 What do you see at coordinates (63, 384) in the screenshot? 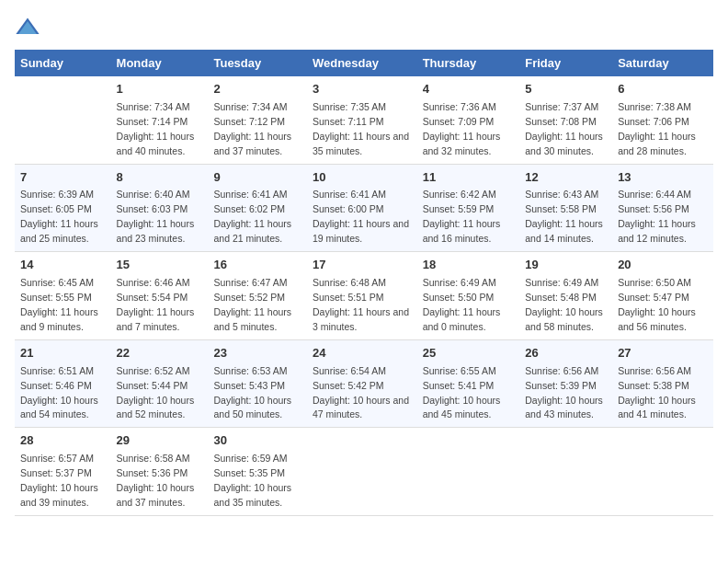
I see `calendar-cell: 21Sunrise: 6:51 AMSunset: 5:46 PMDayligh…` at bounding box center [63, 384].